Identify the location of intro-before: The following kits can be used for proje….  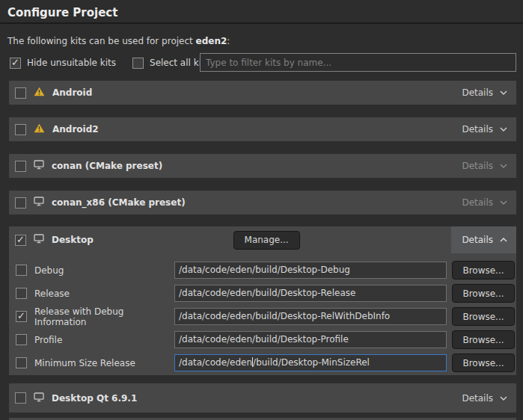
(102, 41).